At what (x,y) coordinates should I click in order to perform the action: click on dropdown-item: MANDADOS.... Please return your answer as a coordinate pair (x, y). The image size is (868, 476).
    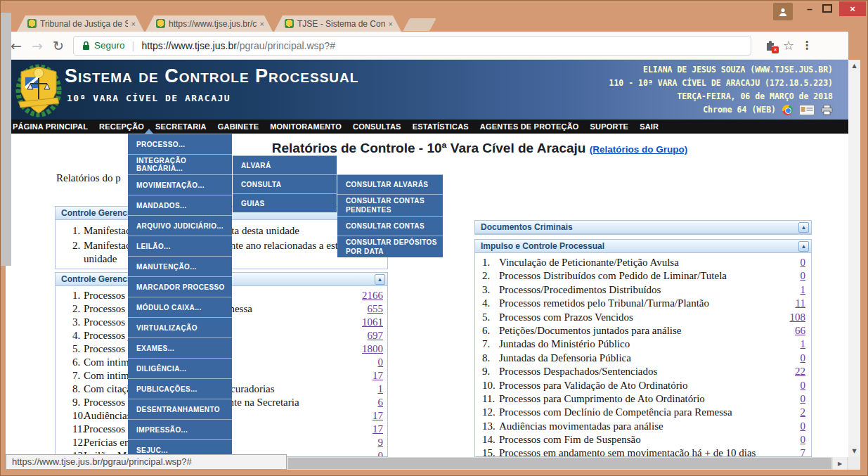
    Looking at the image, I should click on (180, 205).